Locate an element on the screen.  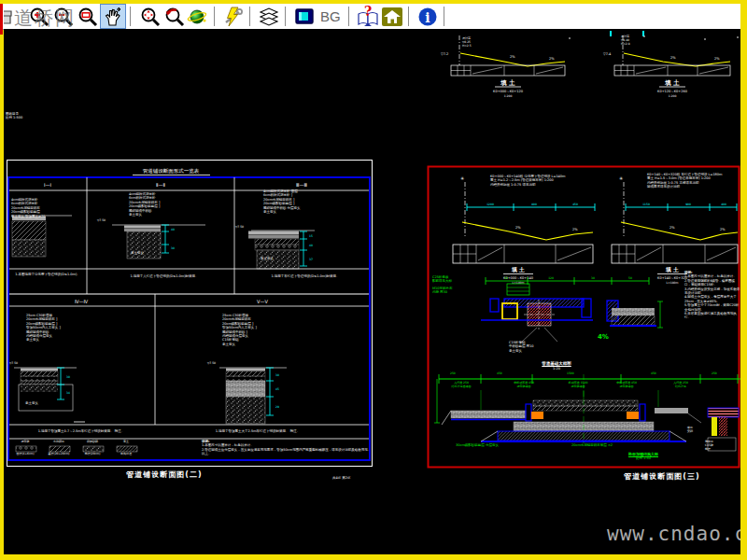
svg-text: K0+000～K0+120 is located at coordinates (508, 91).